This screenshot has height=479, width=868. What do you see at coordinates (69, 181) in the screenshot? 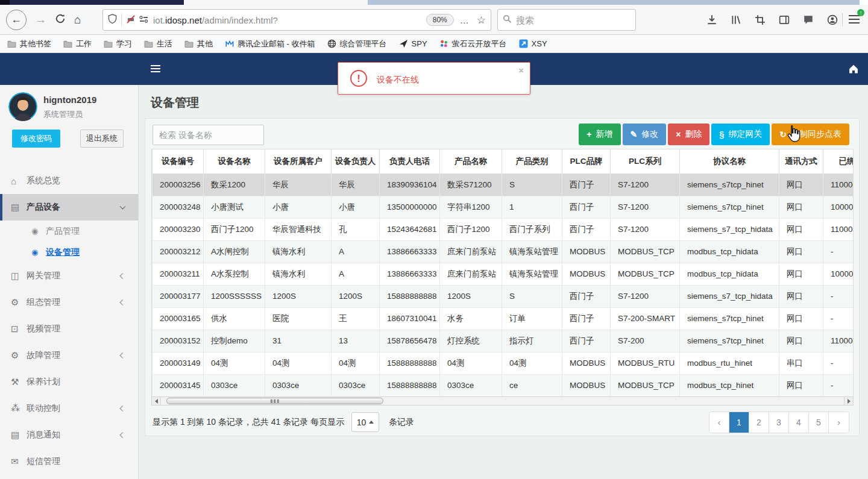
I see `sidebar-item: ⌂系统总览` at bounding box center [69, 181].